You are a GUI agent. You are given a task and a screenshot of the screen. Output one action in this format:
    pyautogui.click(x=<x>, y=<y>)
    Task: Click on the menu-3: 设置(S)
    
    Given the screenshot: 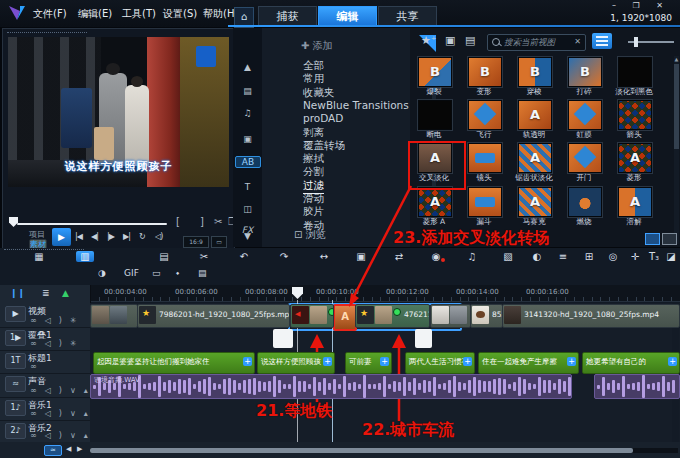 What is the action you would take?
    pyautogui.click(x=180, y=14)
    